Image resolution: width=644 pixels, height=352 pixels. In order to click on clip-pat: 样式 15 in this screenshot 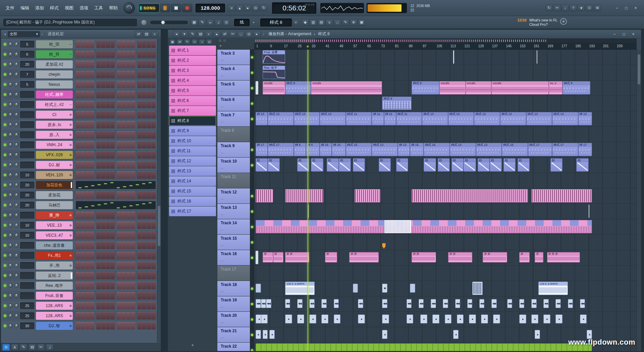, I will do `click(359, 150)`.